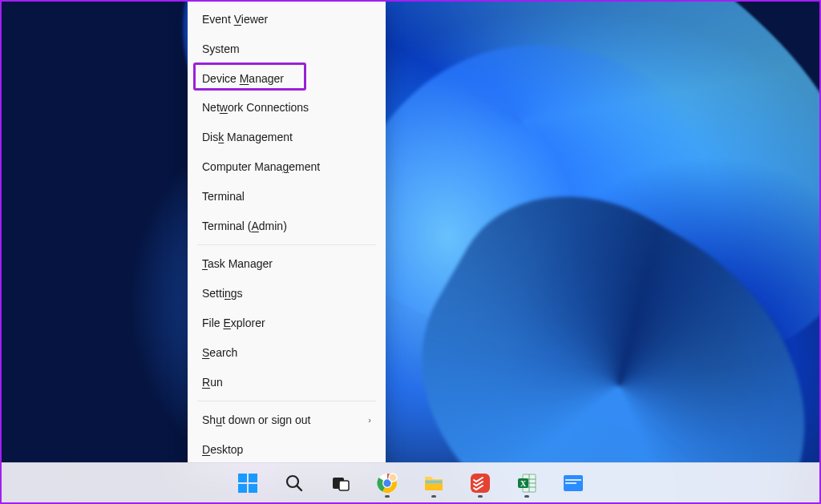 Image resolution: width=821 pixels, height=504 pixels. Describe the element at coordinates (287, 353) in the screenshot. I see `menu-item: Search` at that location.